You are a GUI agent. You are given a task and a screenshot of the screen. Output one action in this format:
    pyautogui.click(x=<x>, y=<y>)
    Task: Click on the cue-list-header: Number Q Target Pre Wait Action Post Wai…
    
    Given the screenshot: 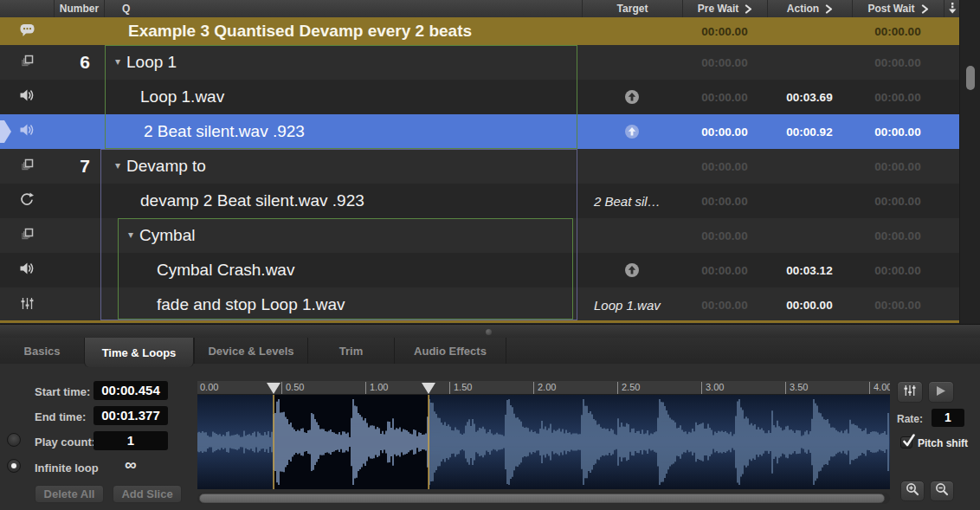 What is the action you would take?
    pyautogui.click(x=490, y=9)
    